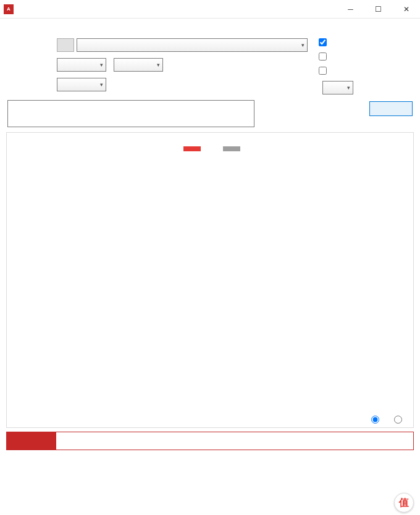 This screenshot has width=420, height=515. I want to click on minimize-button: ─, so click(351, 9).